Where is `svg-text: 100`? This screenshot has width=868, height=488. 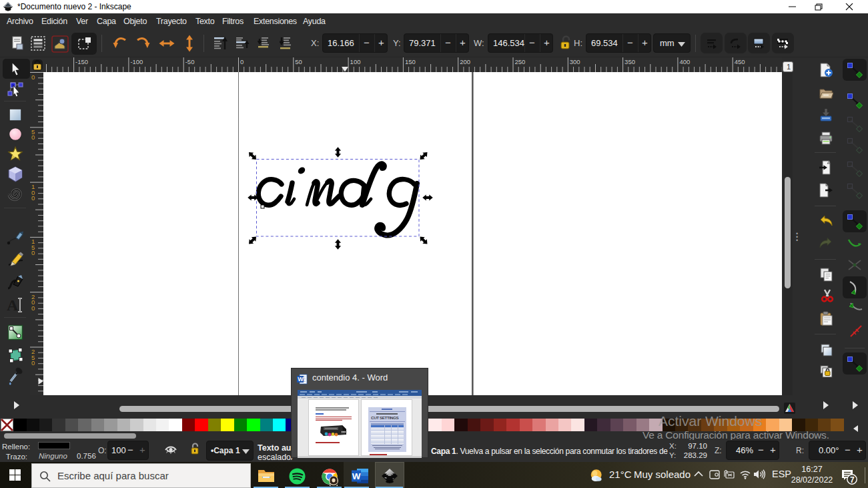
svg-text: 100 is located at coordinates (356, 61).